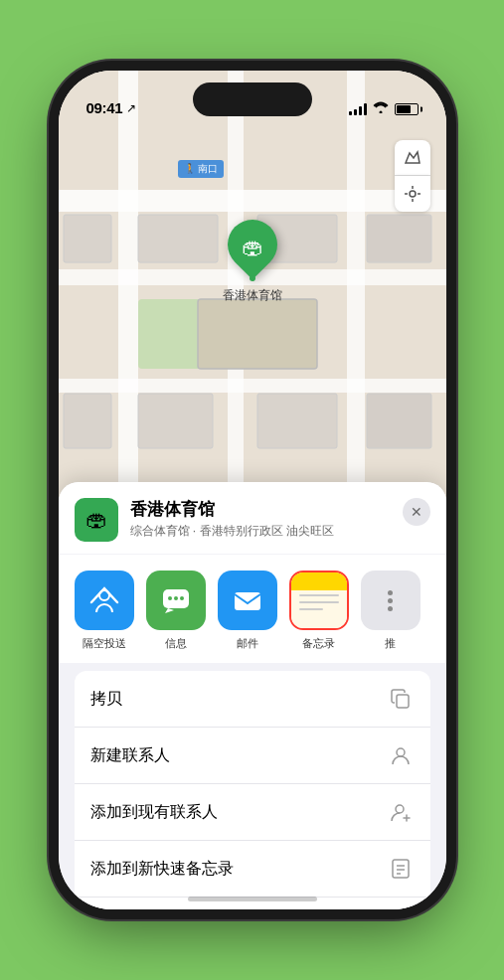 The width and height of the screenshot is (504, 980). I want to click on more-icon, so click(391, 600).